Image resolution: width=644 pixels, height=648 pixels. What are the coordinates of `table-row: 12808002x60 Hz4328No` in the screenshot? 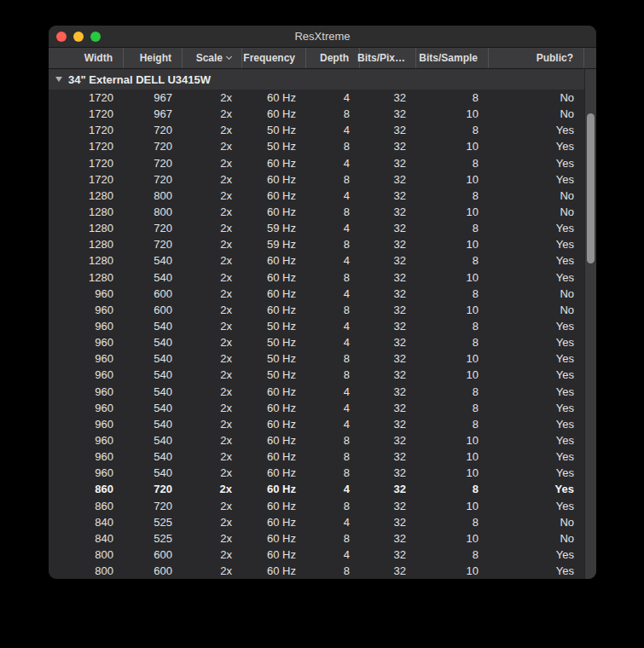 It's located at (322, 196).